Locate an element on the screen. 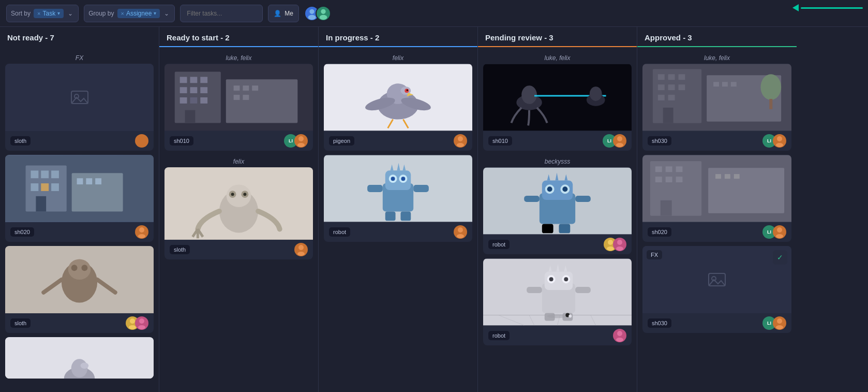  card-render-robot: Render 👁 is located at coordinates (558, 302).